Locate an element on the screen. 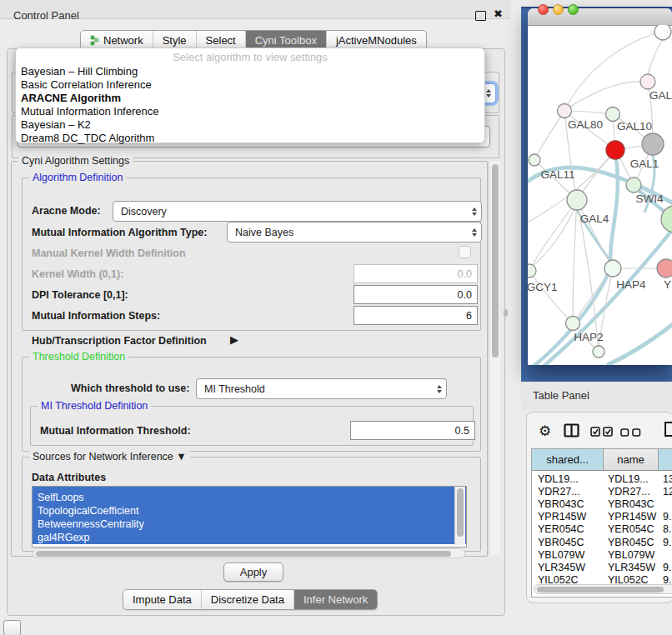  cell: YPR145W is located at coordinates (630, 517).